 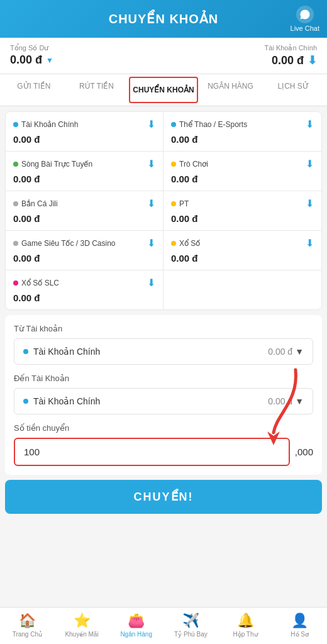 I want to click on total-balance: Tổng Số Dư 0.00 đ ▼, so click(x=31, y=55).